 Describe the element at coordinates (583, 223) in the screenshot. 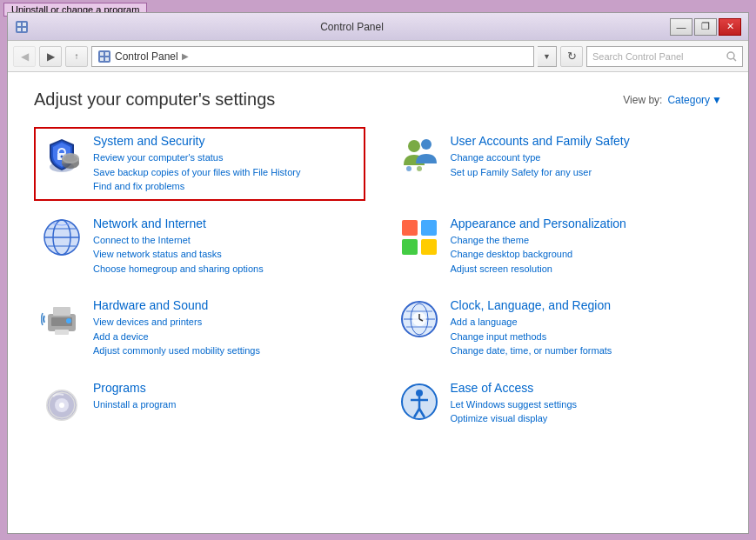

I see `appearance-title: Appearance and Personalization` at that location.